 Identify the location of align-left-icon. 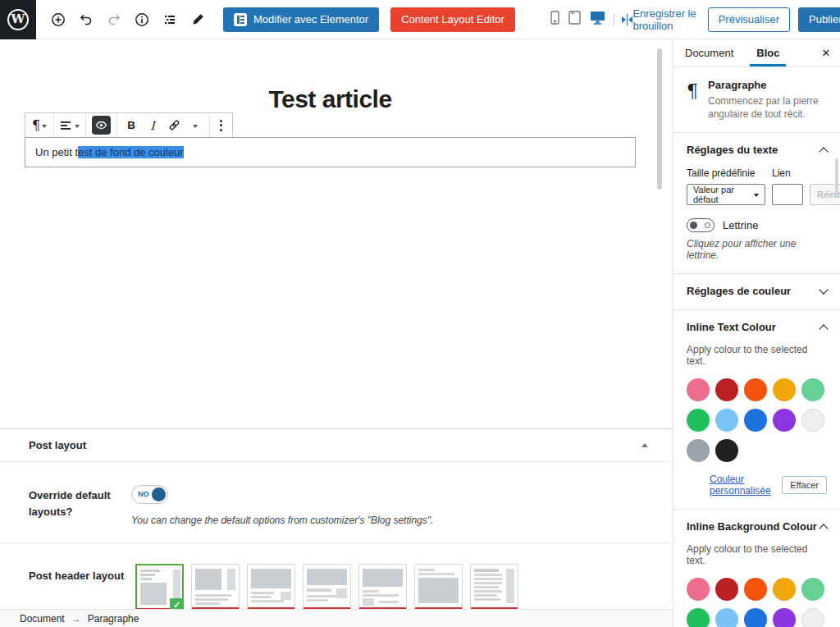
(66, 126).